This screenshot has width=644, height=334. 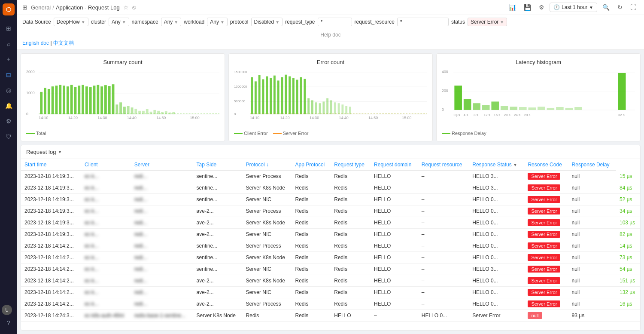 What do you see at coordinates (335, 22) in the screenshot?
I see `request-type-input` at bounding box center [335, 22].